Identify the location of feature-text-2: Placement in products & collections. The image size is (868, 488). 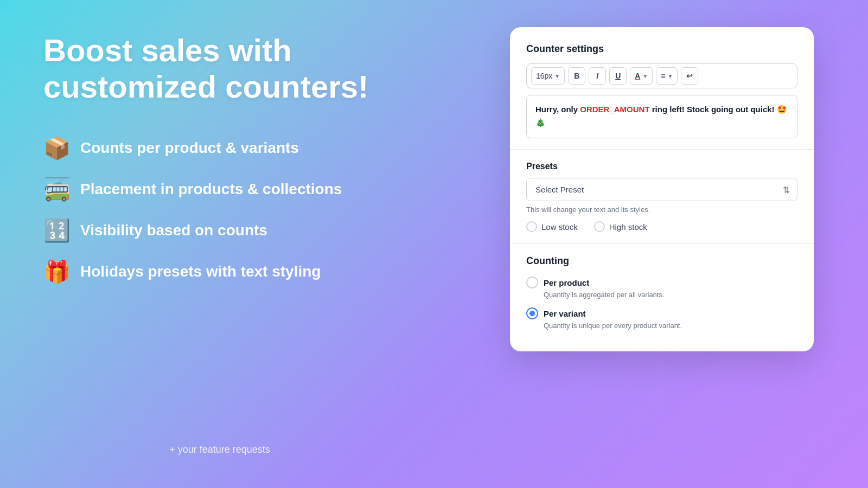
(211, 189).